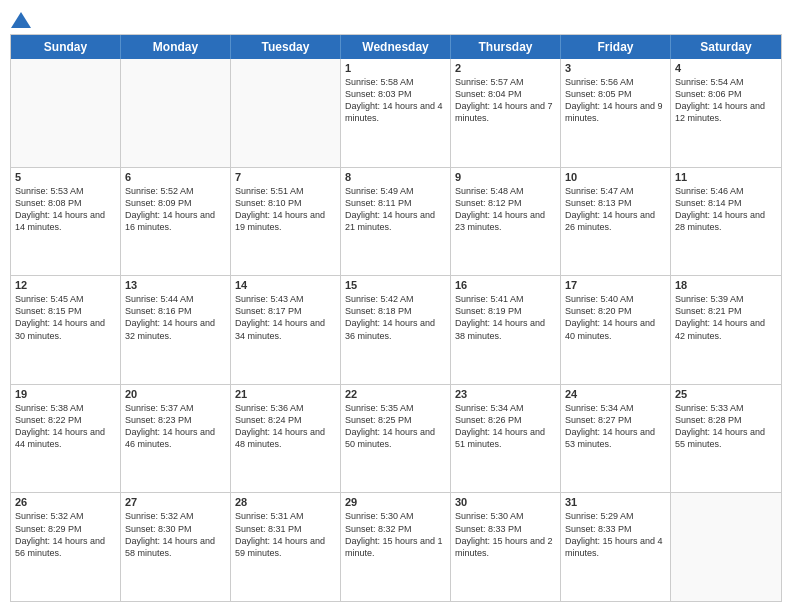 This screenshot has width=792, height=612. I want to click on day-number: 14, so click(286, 285).